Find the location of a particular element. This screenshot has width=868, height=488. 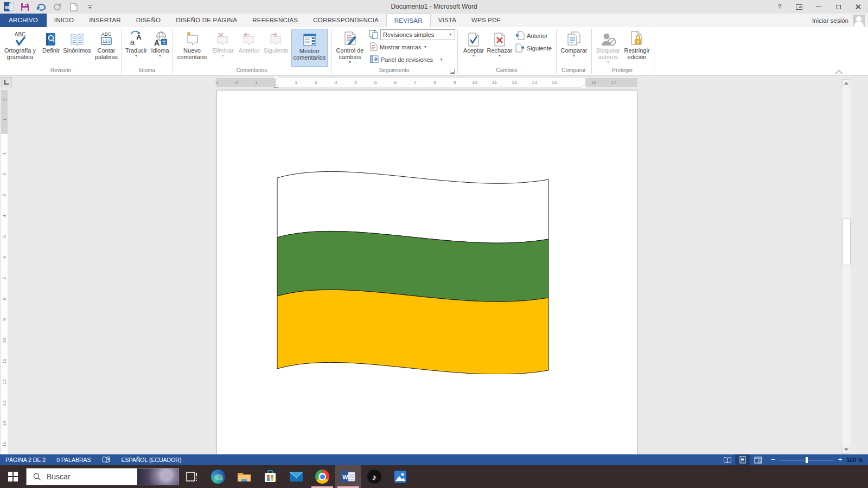

tab-diseno: DISEÑO is located at coordinates (149, 21).